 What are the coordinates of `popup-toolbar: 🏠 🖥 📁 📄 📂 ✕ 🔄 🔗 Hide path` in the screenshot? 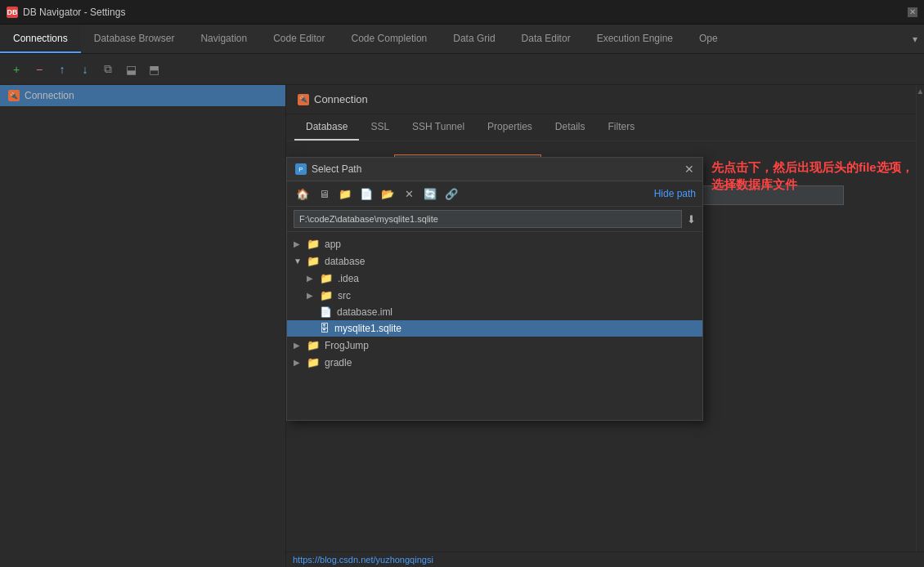 It's located at (495, 194).